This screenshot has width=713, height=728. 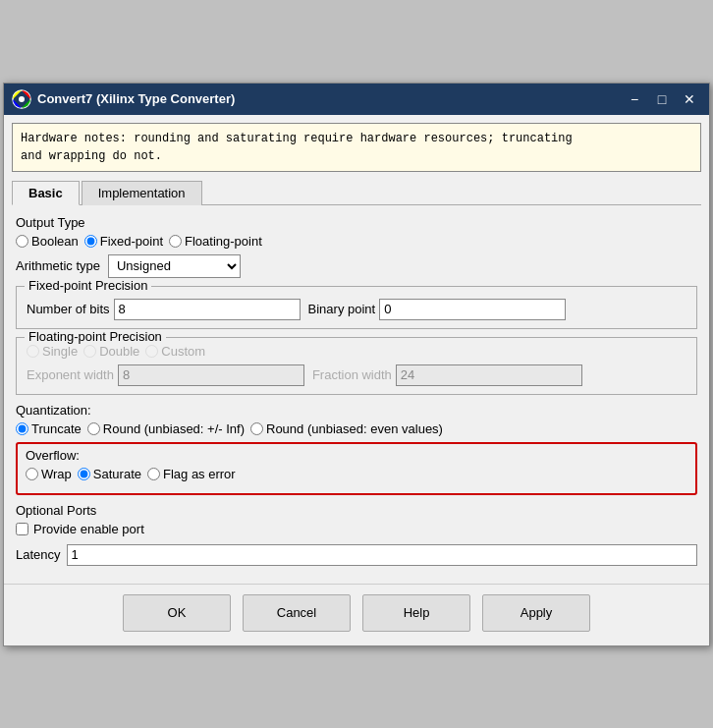 I want to click on maximize-button: □, so click(x=662, y=99).